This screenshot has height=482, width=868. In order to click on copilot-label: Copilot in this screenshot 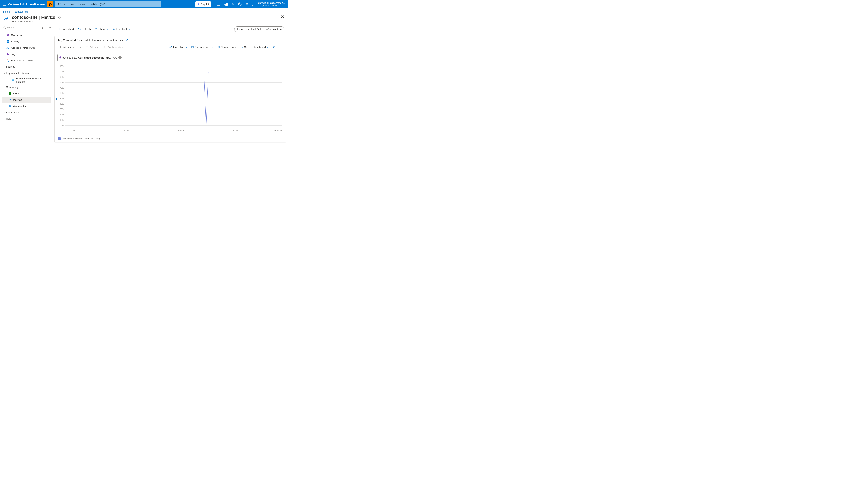, I will do `click(205, 4)`.